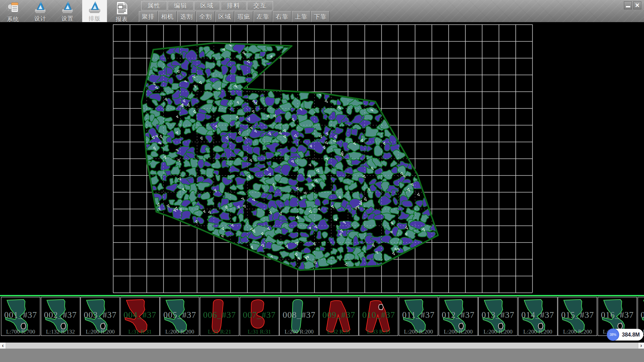  I want to click on piece-thumbnail-015_#37: 015_#37L:200 R:200, so click(578, 316).